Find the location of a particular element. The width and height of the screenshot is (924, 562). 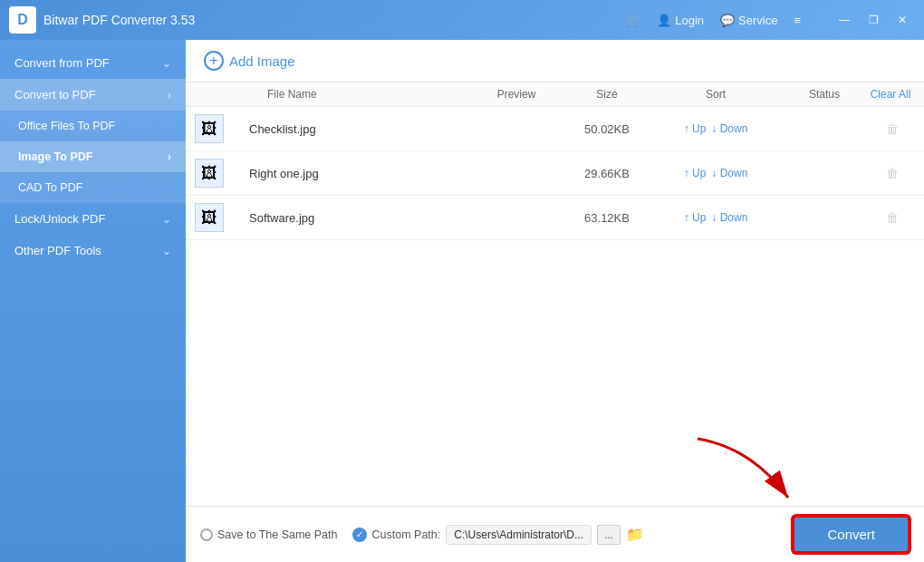

custom-path-label: Custom Path: is located at coordinates (407, 535).